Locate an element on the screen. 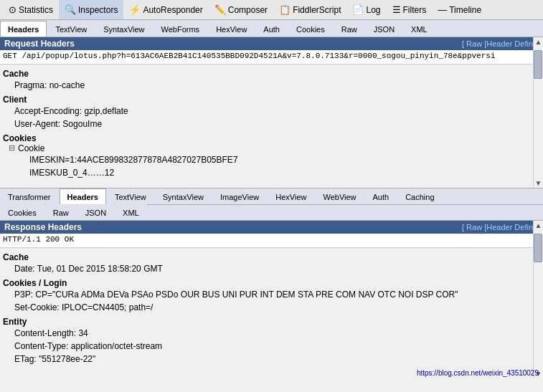 This screenshot has width=543, height=392. tab-hexview: HexView is located at coordinates (231, 29).